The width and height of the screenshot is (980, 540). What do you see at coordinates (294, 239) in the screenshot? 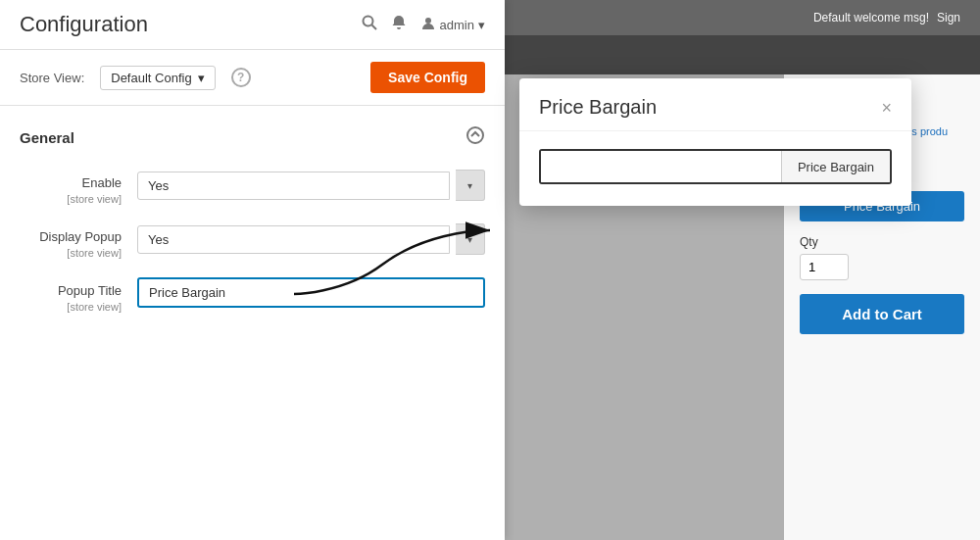
I see `display-popup-select: Yes No` at bounding box center [294, 239].